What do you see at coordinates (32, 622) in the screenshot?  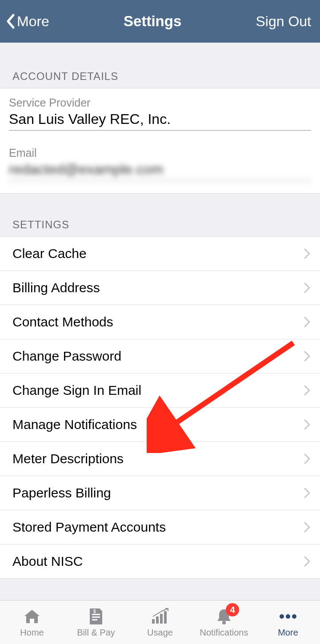 I see `tab-home: Home` at bounding box center [32, 622].